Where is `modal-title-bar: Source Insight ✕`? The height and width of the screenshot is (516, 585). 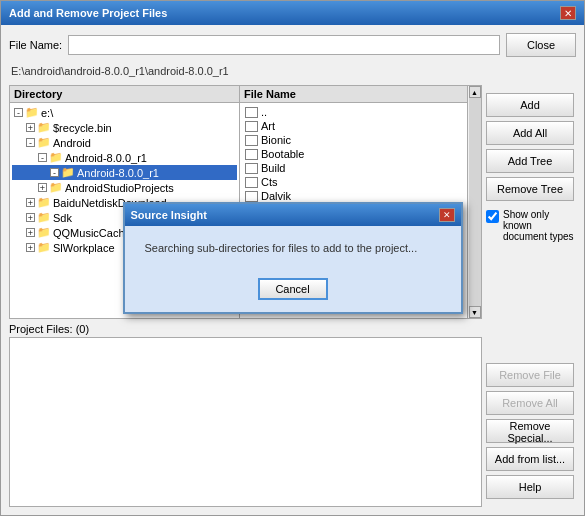
modal-title-bar: Source Insight ✕ is located at coordinates (293, 215).